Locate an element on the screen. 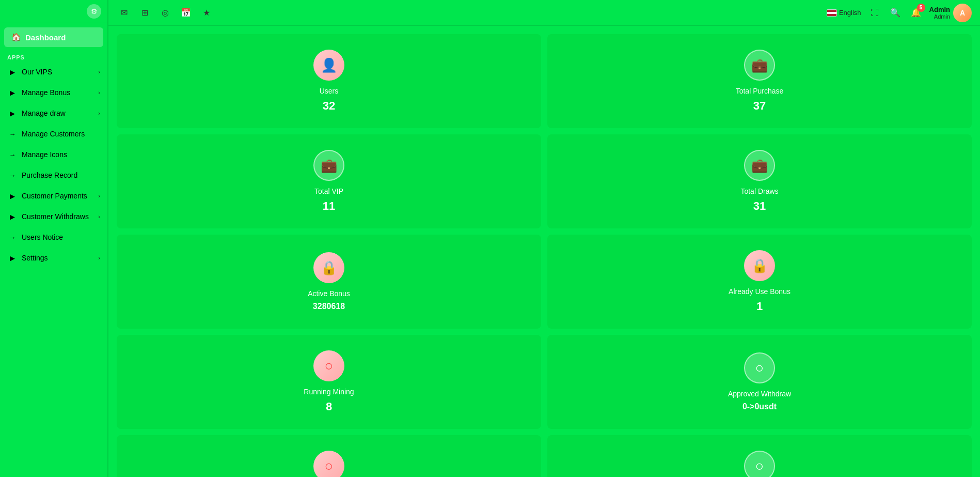 The width and height of the screenshot is (980, 477). card-already-use-bonus: 🔒Already Use Bonus1 is located at coordinates (760, 282).